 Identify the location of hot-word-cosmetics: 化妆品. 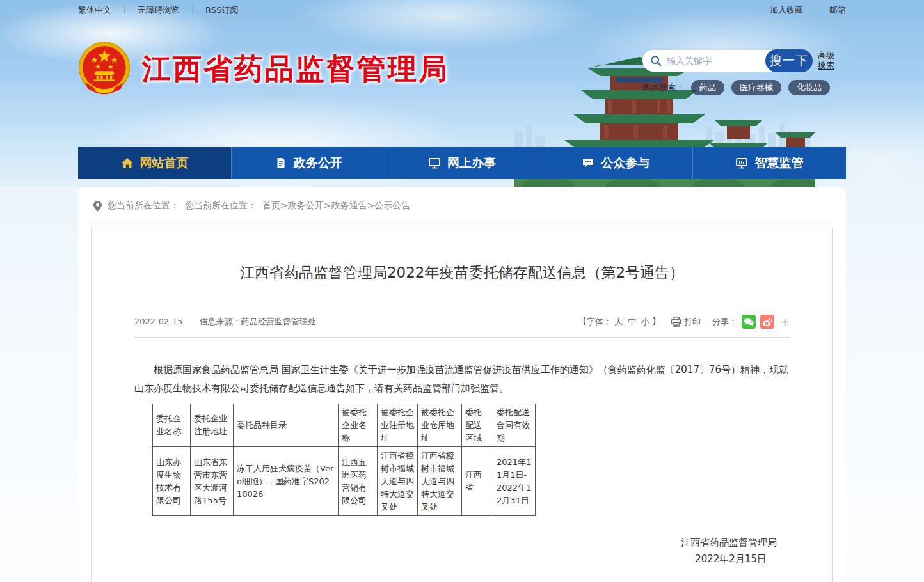
(809, 88).